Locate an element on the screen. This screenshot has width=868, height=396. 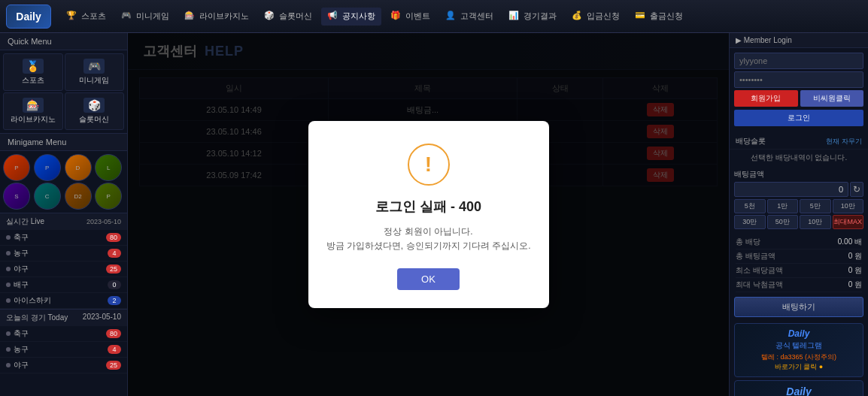
login-button: 로그인 is located at coordinates (799, 118).